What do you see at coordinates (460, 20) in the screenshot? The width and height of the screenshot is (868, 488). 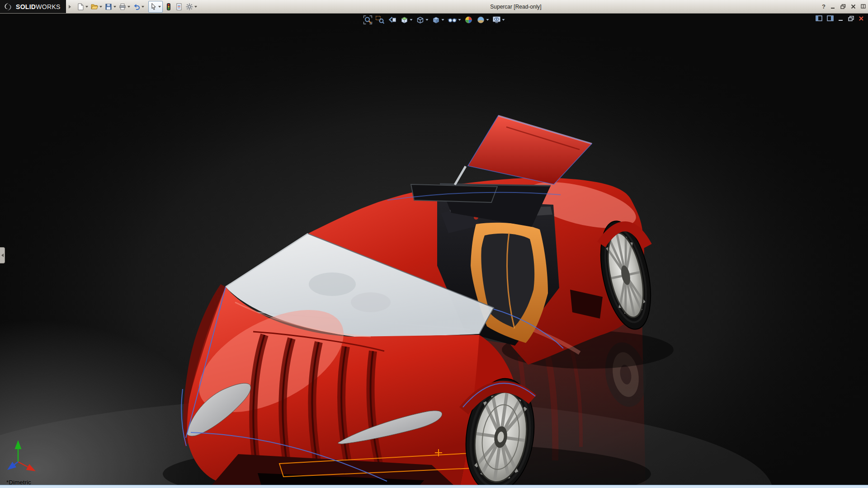 I see `hide-show-dropdown-icon` at bounding box center [460, 20].